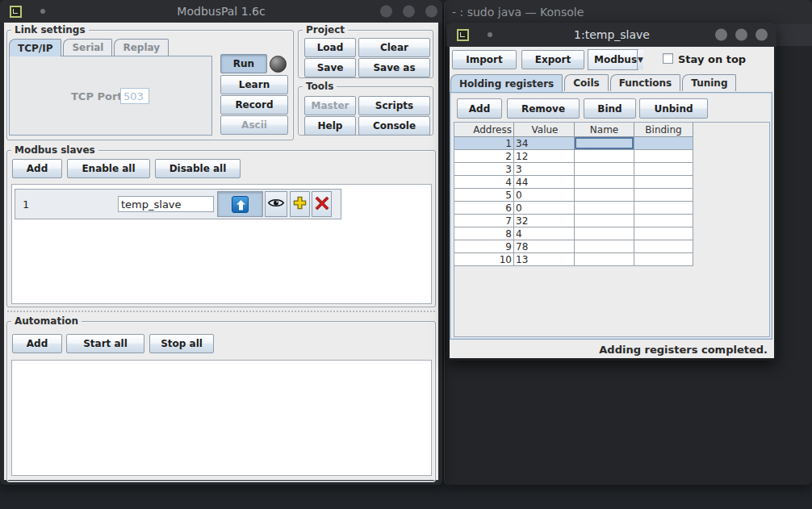 The height and width of the screenshot is (509, 812). I want to click on register-row: 978, so click(612, 247).